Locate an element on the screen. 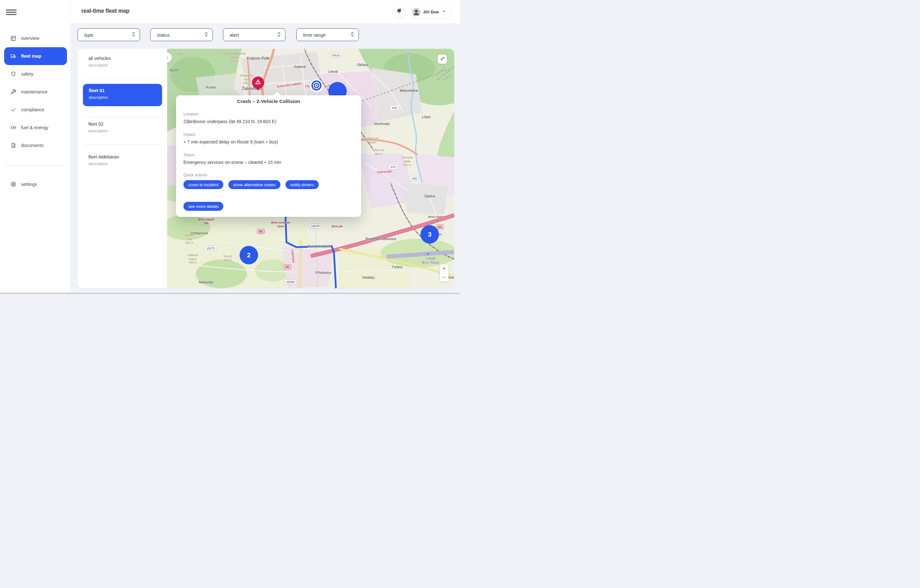 This screenshot has width=920, height=588. sidebar-item-safety: safety is located at coordinates (36, 74).